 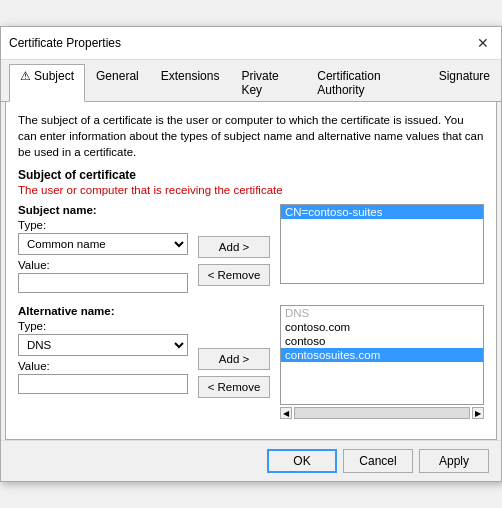 What do you see at coordinates (382, 363) in the screenshot?
I see `alt-right: DNS contoso.com contoso contososuites.co…` at bounding box center [382, 363].